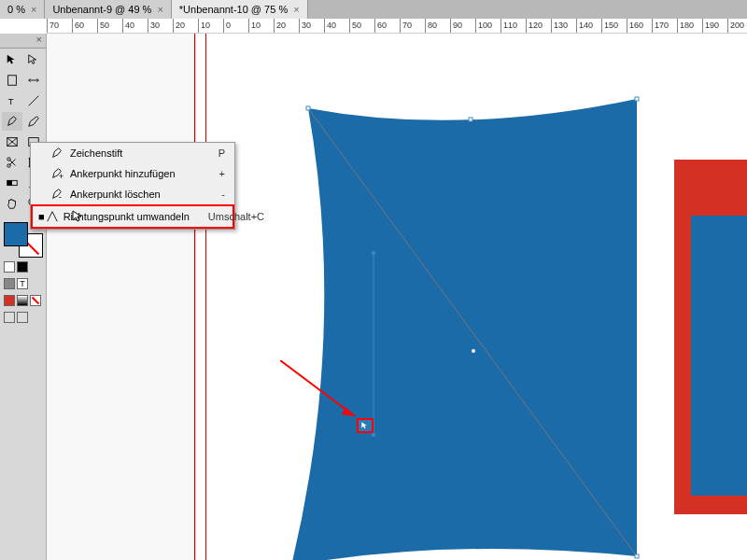  What do you see at coordinates (560, 25) in the screenshot?
I see `ruler-tick: 130` at bounding box center [560, 25].